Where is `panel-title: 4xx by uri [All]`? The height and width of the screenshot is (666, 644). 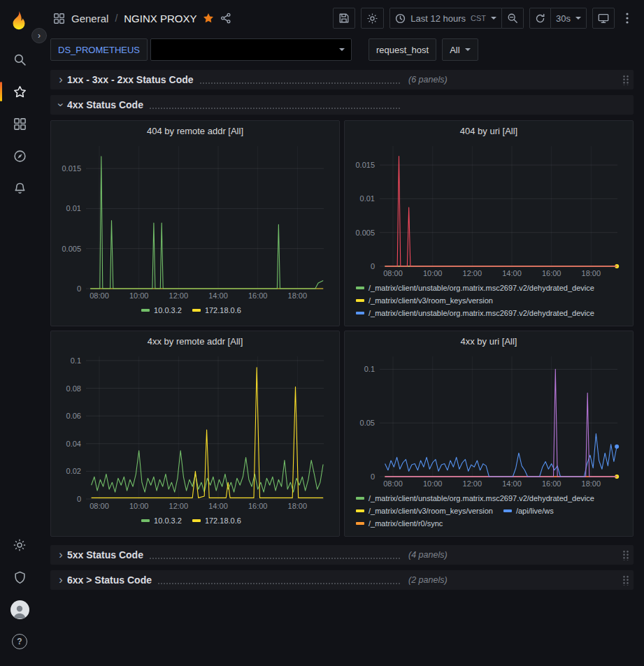
panel-title: 4xx by uri [All] is located at coordinates (489, 341).